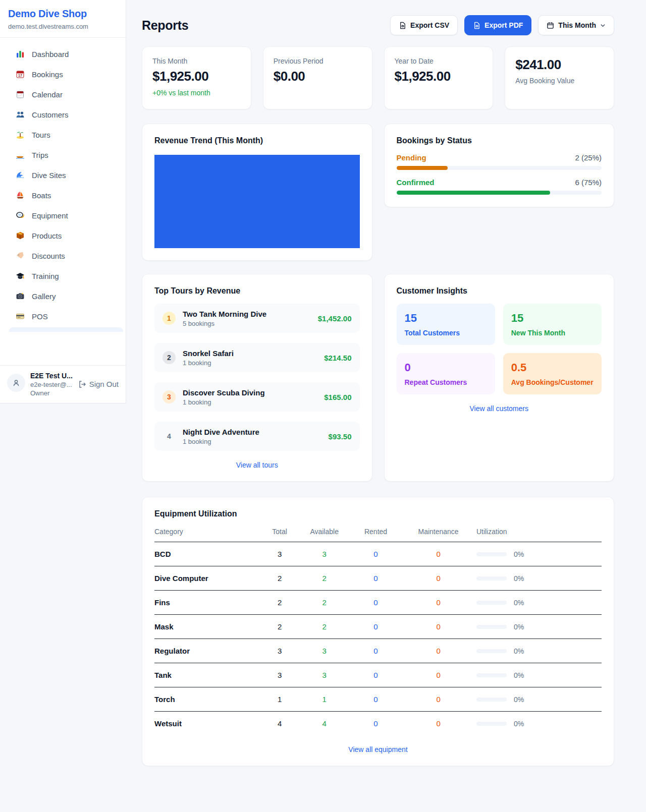  I want to click on top-tours-card: Top Tours by Revenue 1 Two Tank Morning …, so click(257, 378).